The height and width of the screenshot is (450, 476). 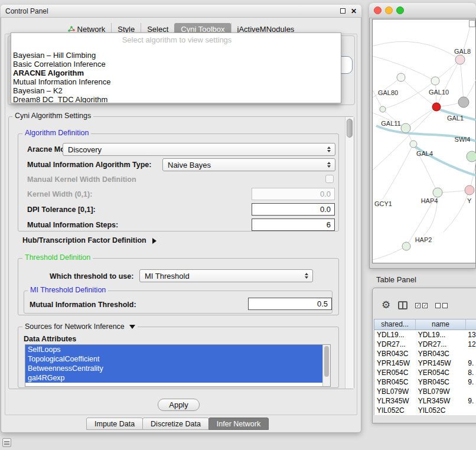 What do you see at coordinates (178, 366) in the screenshot?
I see `data-attributes-list: SelfLoopsTopologicalCoefficientBetweenne…` at bounding box center [178, 366].